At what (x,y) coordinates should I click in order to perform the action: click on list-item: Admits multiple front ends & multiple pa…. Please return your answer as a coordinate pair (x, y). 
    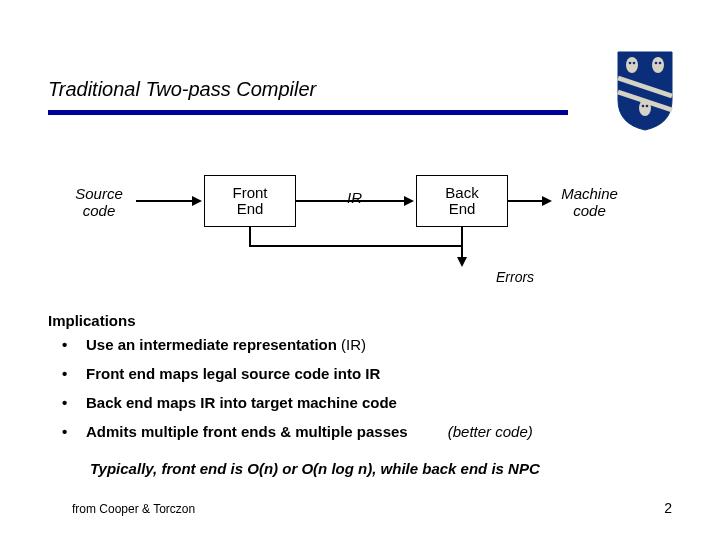
    Looking at the image, I should click on (298, 432).